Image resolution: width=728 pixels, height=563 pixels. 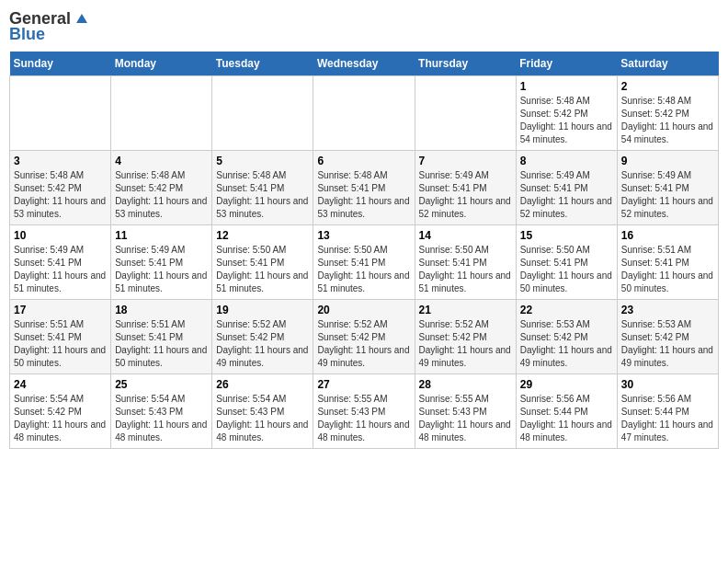 What do you see at coordinates (364, 188) in the screenshot?
I see `calendar-cell: 6 Sunrise: 5:48 AMSunset: 5:41 PMDayligh…` at bounding box center [364, 188].